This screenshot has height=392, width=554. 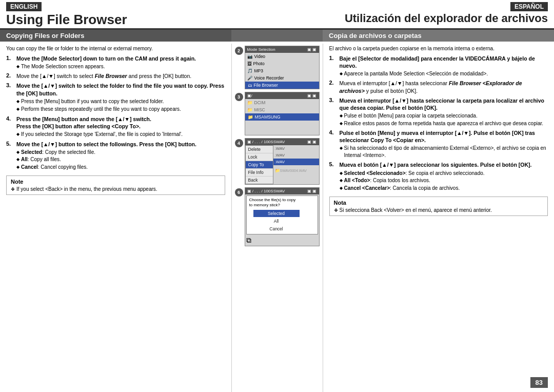 I want to click on step5-content-es: Mueva el botón [▲/▼] para seleccionar lo…, so click(x=436, y=177).